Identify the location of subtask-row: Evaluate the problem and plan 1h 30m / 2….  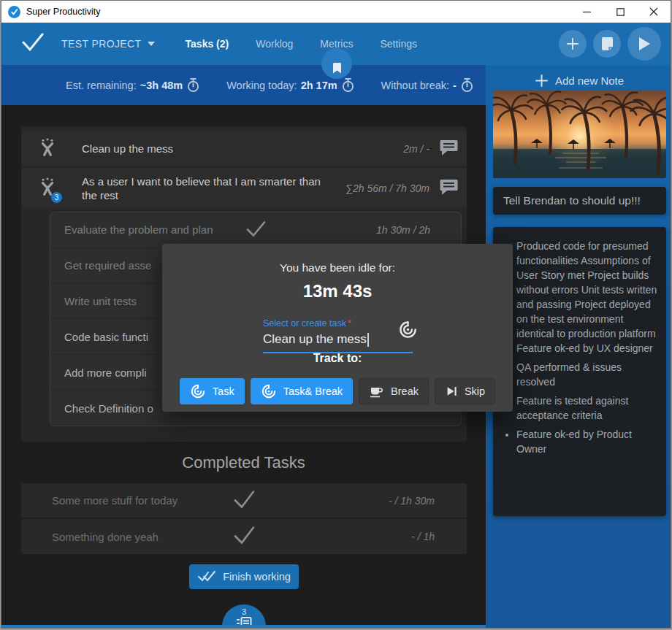
(256, 230).